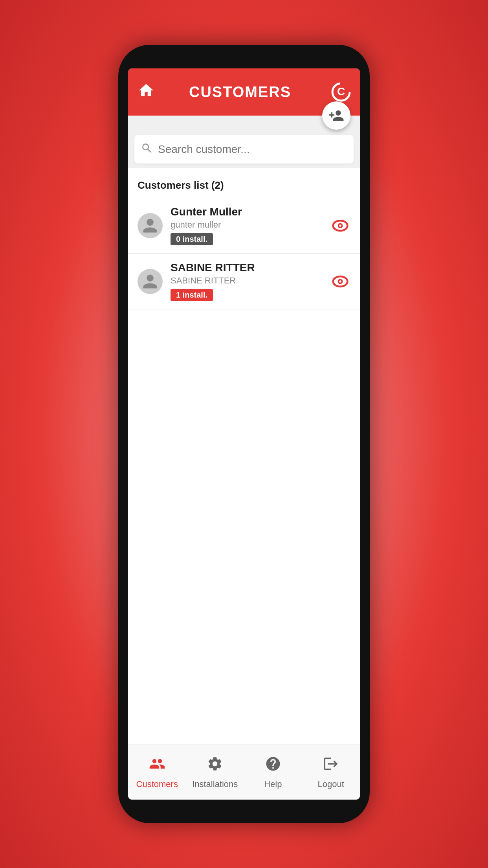 The image size is (488, 868). Describe the element at coordinates (331, 766) in the screenshot. I see `logout-icon` at that location.